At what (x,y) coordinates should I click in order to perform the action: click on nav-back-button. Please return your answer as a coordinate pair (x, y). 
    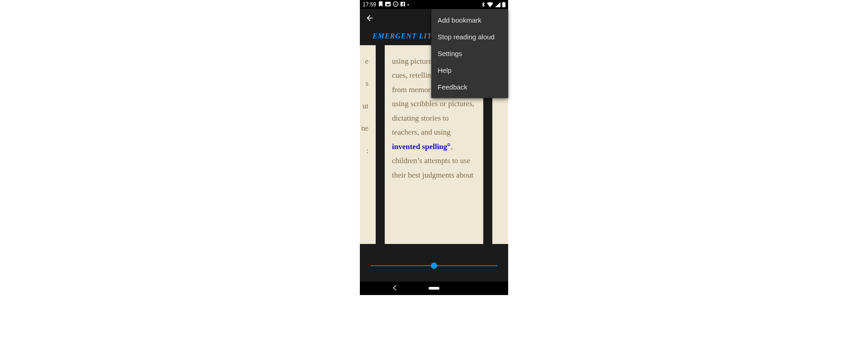
    Looking at the image, I should click on (395, 288).